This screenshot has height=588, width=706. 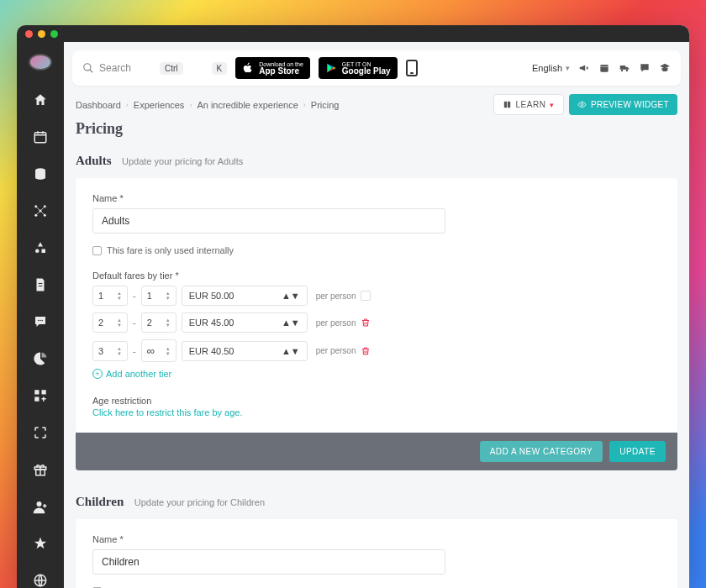 I want to click on tier-row: 3▲▼-∞▲▼EUR 40.50▲▼per person, so click(x=377, y=351).